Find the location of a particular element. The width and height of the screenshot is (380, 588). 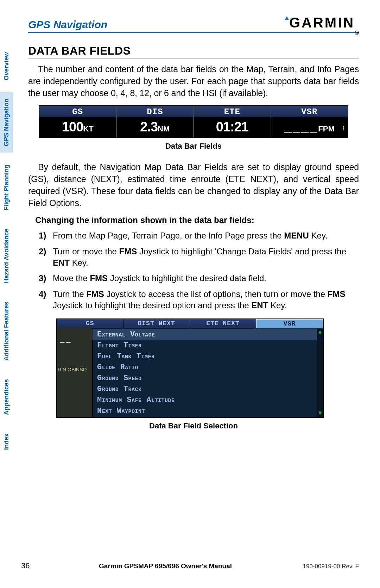

databar-value: 2.3NM is located at coordinates (155, 128).